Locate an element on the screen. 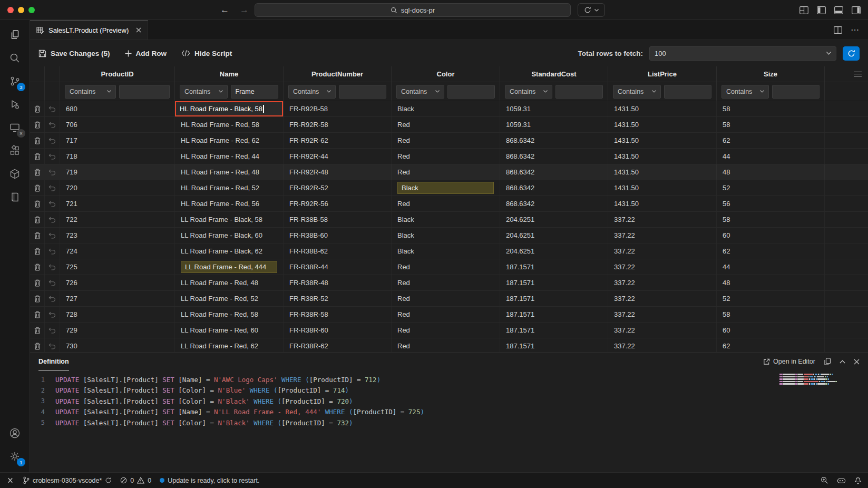 The width and height of the screenshot is (868, 488). zoom-indicator-icon is located at coordinates (824, 481).